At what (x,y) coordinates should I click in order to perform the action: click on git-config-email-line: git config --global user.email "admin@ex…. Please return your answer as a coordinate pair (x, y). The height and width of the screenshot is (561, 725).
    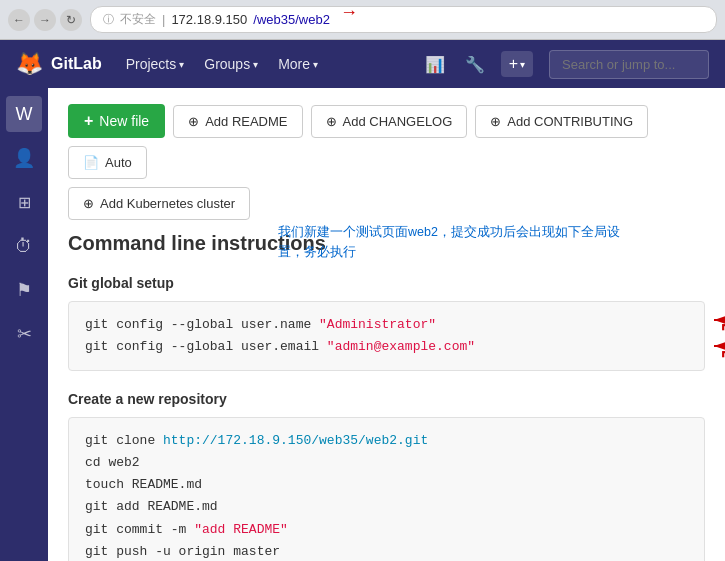
    Looking at the image, I should click on (386, 347).